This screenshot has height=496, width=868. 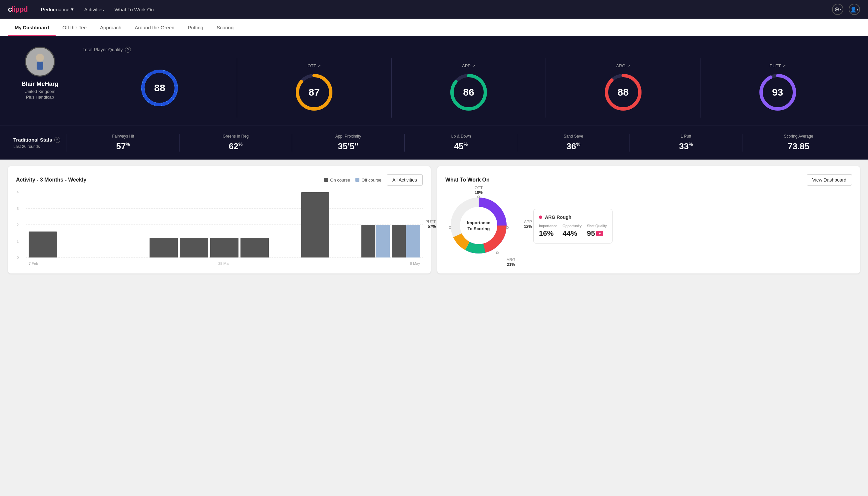 What do you see at coordinates (778, 88) in the screenshot?
I see `score-card-putt: PUTT ↗ 93` at bounding box center [778, 88].